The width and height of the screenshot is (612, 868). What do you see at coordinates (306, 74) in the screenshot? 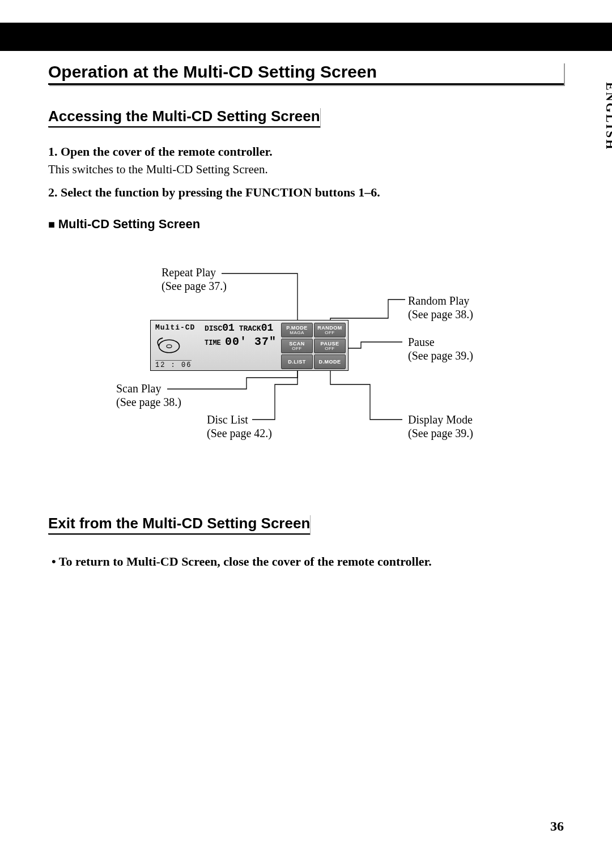
I see `section-heading: Operation at the Multi-CD Setting Screen` at bounding box center [306, 74].